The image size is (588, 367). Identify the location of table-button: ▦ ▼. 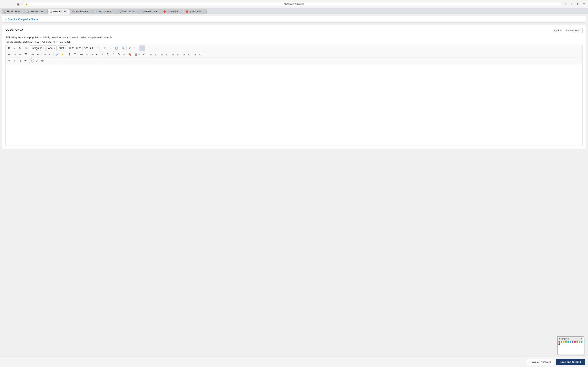
(138, 54).